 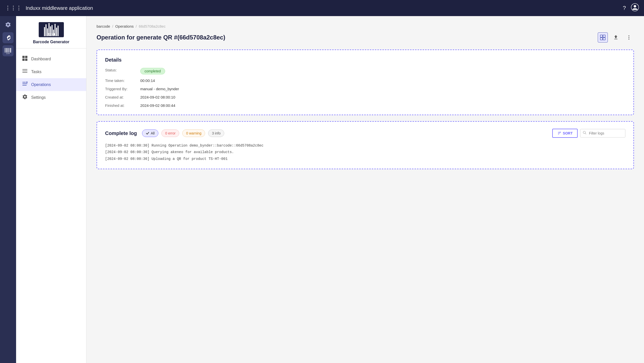 What do you see at coordinates (161, 37) in the screenshot?
I see `page-title: Operation for generate QR #(66d5708a2c8e…` at bounding box center [161, 37].